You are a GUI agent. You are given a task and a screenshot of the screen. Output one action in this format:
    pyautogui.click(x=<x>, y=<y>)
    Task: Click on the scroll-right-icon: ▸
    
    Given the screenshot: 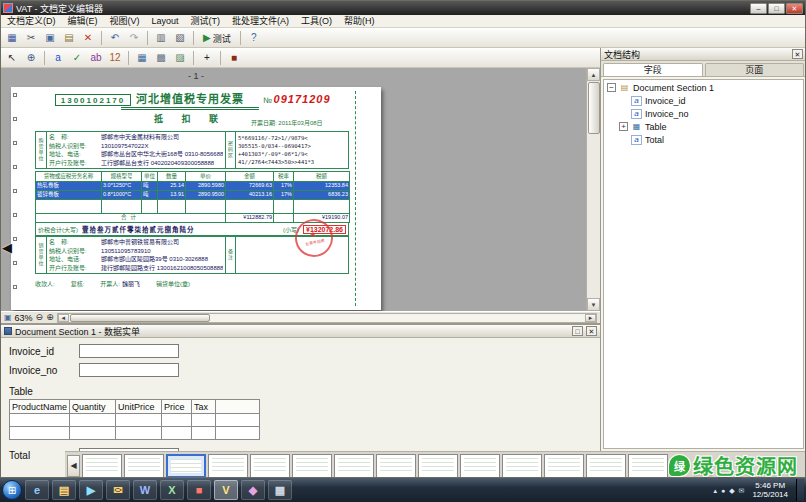 What is the action you would take?
    pyautogui.click(x=590, y=318)
    